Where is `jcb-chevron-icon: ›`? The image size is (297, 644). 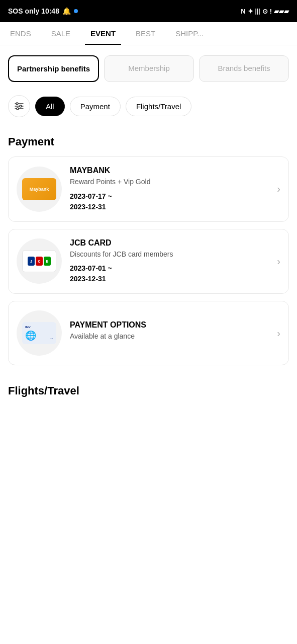 jcb-chevron-icon: › is located at coordinates (278, 262).